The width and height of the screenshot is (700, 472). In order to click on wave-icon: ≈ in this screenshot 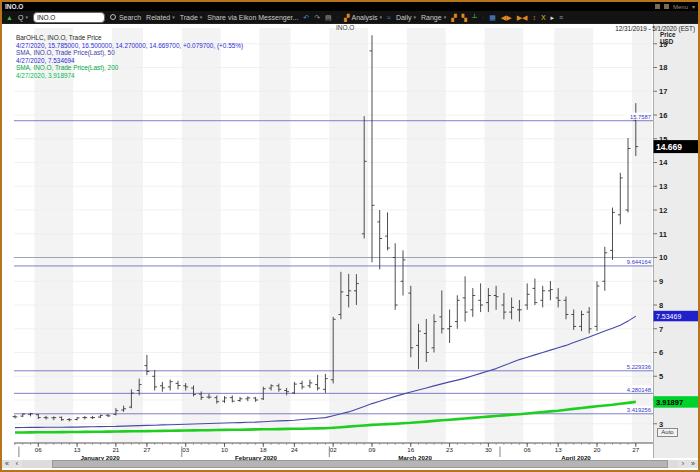, I will do `click(389, 18)`.